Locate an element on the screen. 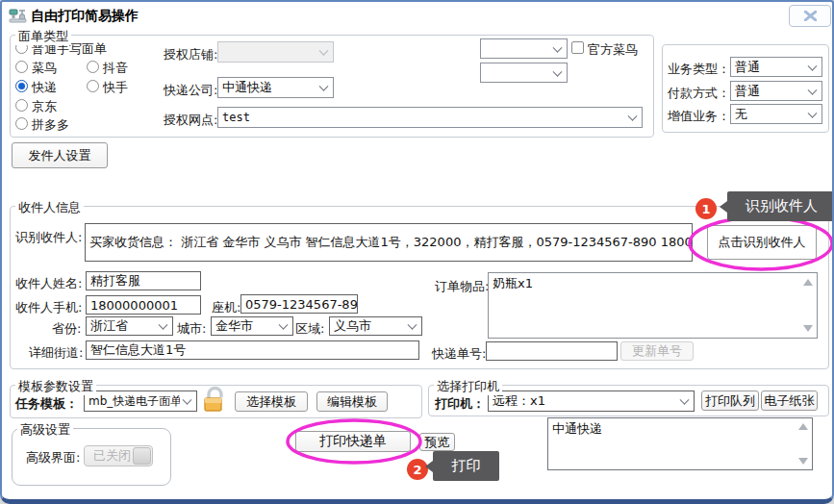 Image resolution: width=834 pixels, height=504 pixels. auth-shop-select is located at coordinates (275, 52).